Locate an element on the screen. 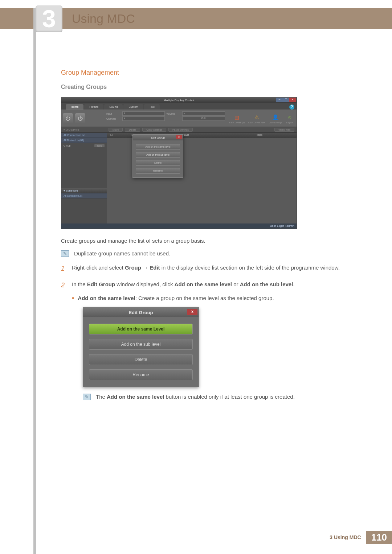 The width and height of the screenshot is (392, 554). dlg2-delete: Delete is located at coordinates (141, 360).